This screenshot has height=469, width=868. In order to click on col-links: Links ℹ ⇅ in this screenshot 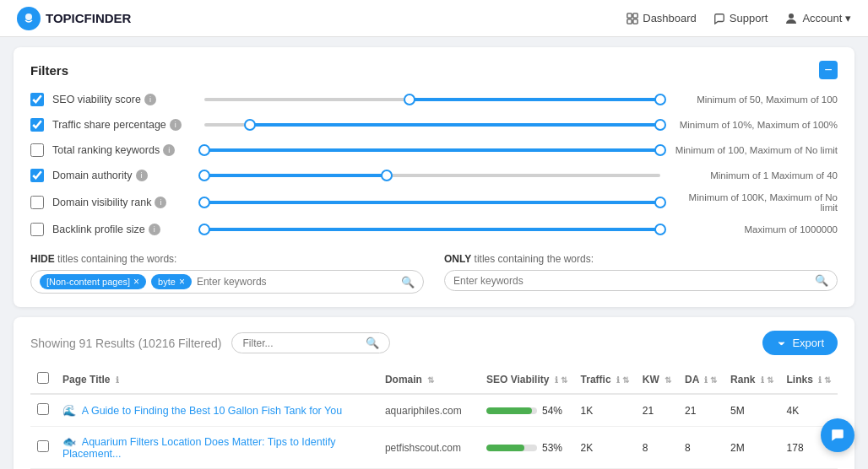, I will do `click(809, 380)`.